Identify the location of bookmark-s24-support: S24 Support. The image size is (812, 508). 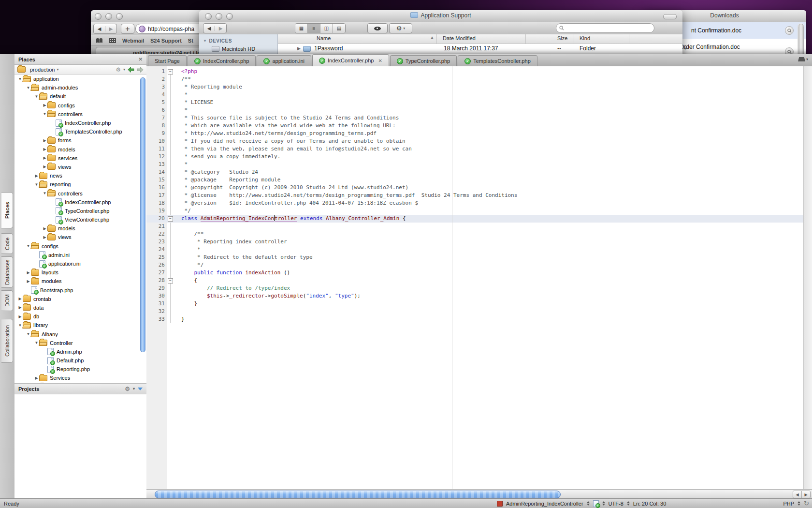
(166, 41).